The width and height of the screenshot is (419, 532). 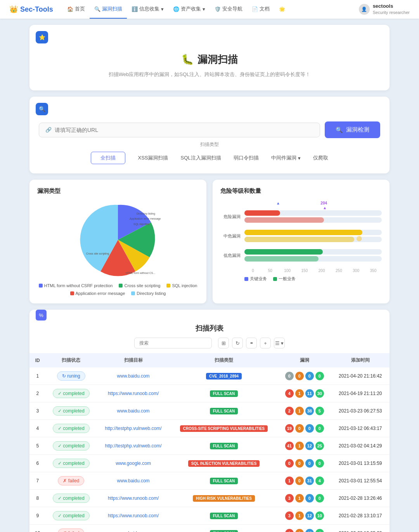 I want to click on status-badge-3: ✓ completed, so click(x=71, y=411).